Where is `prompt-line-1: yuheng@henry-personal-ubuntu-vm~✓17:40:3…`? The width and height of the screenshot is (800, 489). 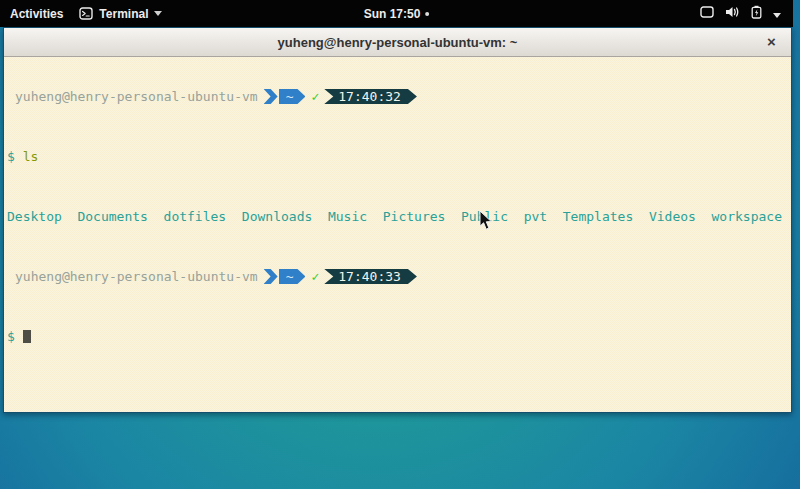 prompt-line-1: yuheng@henry-personal-ubuntu-vm~✓17:40:3… is located at coordinates (399, 96).